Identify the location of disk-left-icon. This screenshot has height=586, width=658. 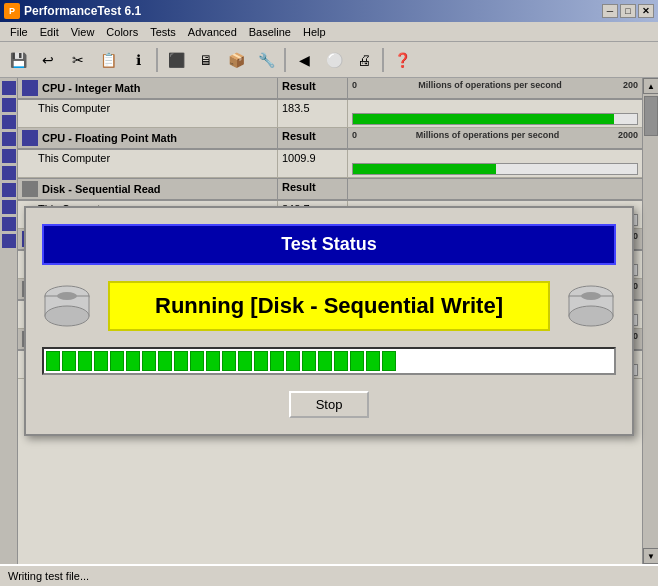
(67, 306).